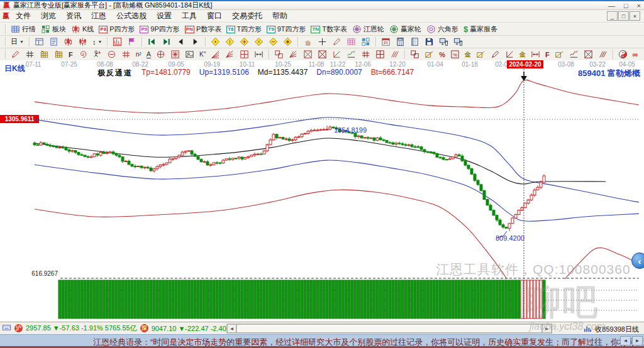 This screenshot has width=644, height=348. Describe the element at coordinates (415, 55) in the screenshot. I see `ratio-box-pair-button` at that location.